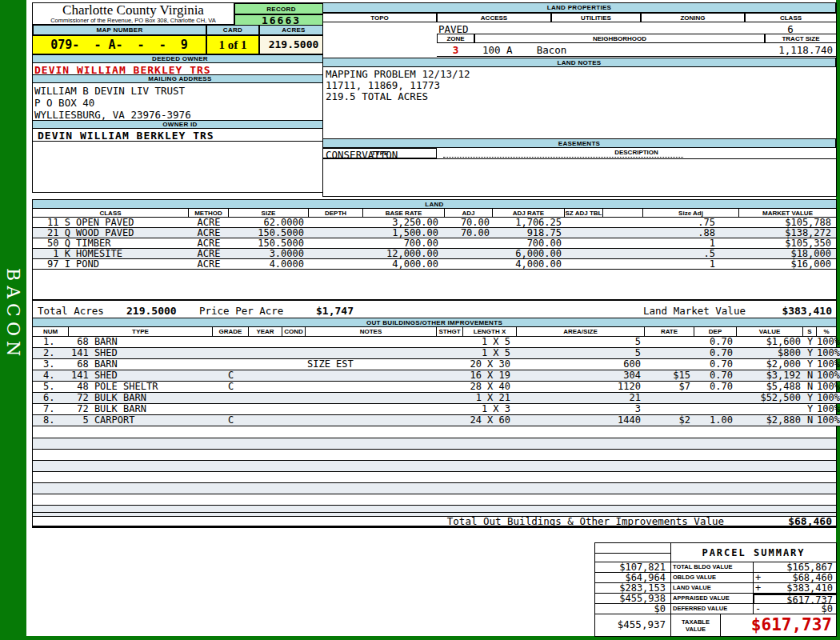  What do you see at coordinates (434, 342) in the screenshot?
I see `out-building-row-1: 1. 68 BARN1 X 550.70$1,600Y100%` at bounding box center [434, 342].